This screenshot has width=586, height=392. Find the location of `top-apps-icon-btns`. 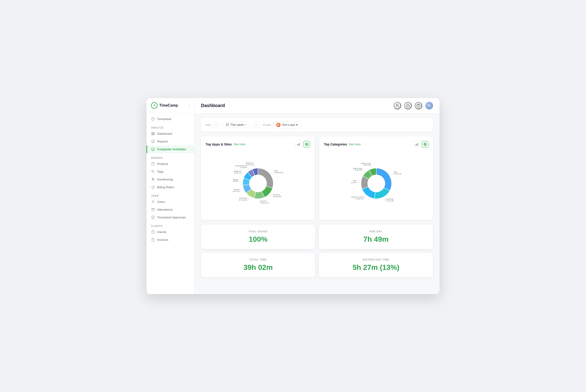

top-apps-icon-btns is located at coordinates (303, 144).